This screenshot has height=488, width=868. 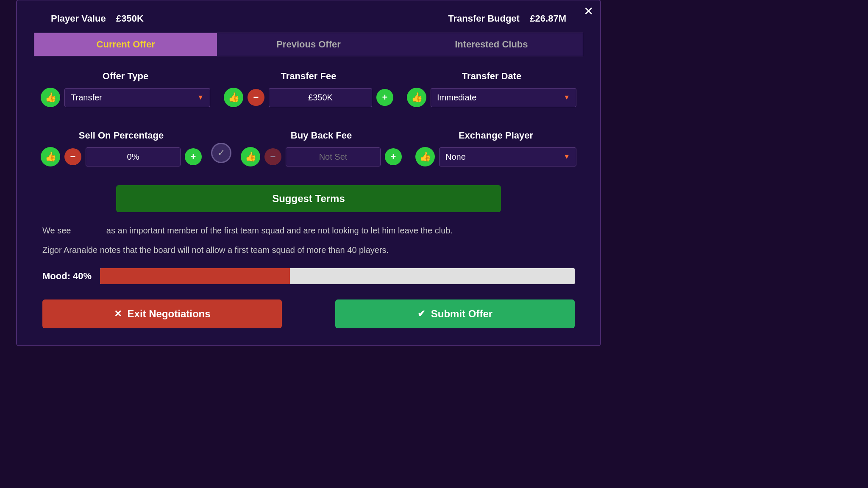 I want to click on transfer-date-arrow-icon: ▼, so click(x=567, y=97).